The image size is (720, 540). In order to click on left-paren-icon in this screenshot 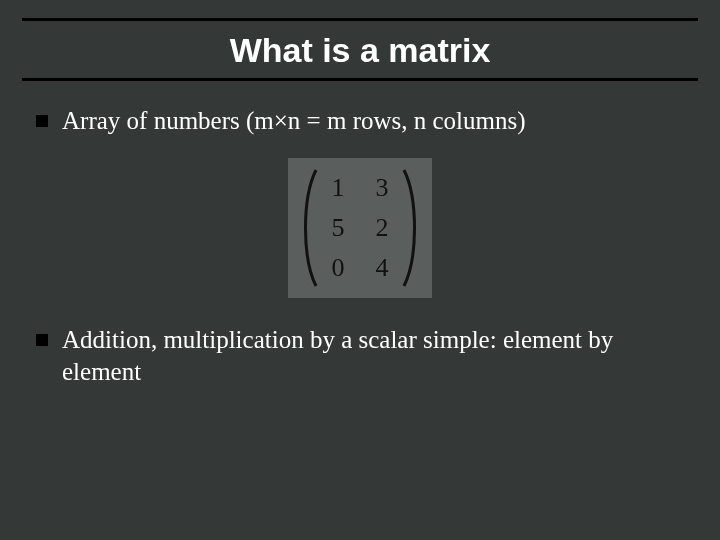, I will do `click(309, 228)`.